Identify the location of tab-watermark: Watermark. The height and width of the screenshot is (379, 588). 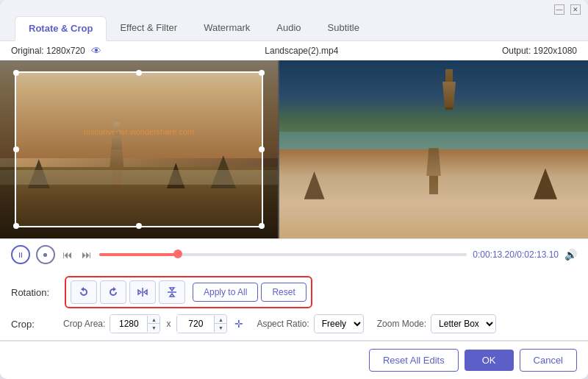
(226, 28).